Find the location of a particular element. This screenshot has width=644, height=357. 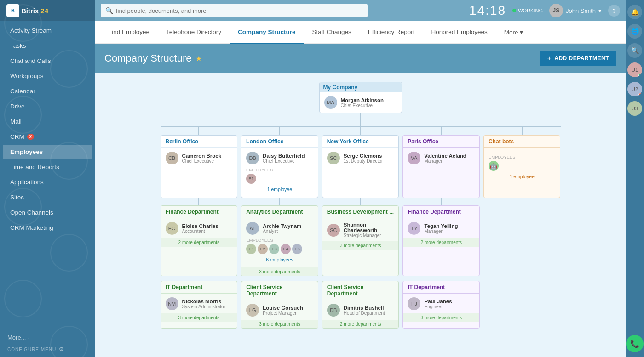

london-office-node: London Office DB Daisy Butterfield Chief… is located at coordinates (280, 166).